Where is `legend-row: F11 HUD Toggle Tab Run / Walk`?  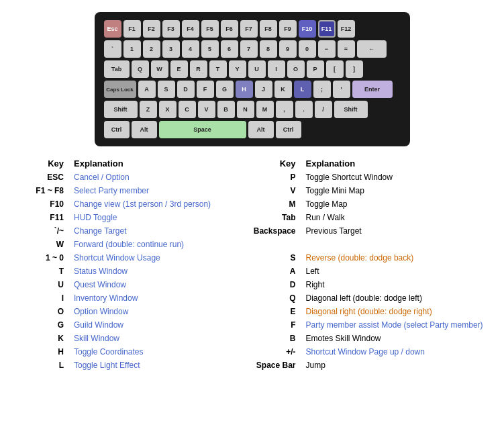
legend-row: F11 HUD Toggle Tab Run / Walk is located at coordinates (252, 218).